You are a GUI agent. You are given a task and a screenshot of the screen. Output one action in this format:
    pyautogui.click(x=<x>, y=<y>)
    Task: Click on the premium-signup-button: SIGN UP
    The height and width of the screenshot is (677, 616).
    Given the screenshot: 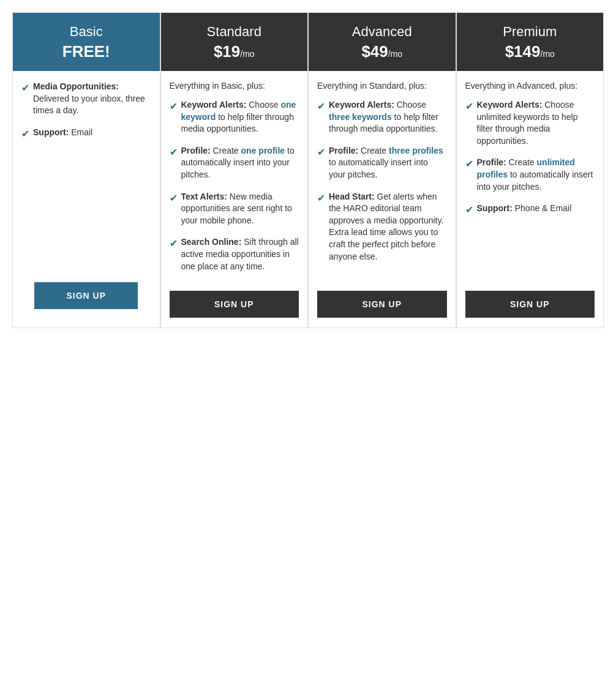 What is the action you would take?
    pyautogui.click(x=530, y=304)
    